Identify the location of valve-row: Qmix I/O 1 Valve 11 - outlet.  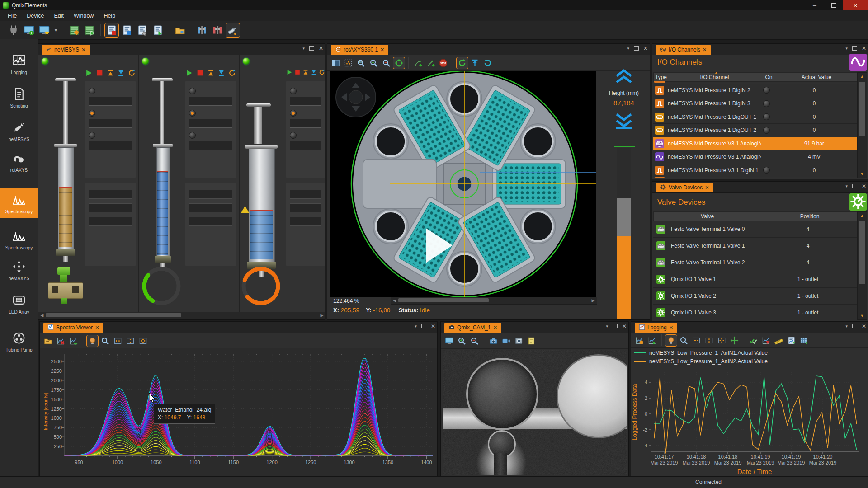
(755, 279).